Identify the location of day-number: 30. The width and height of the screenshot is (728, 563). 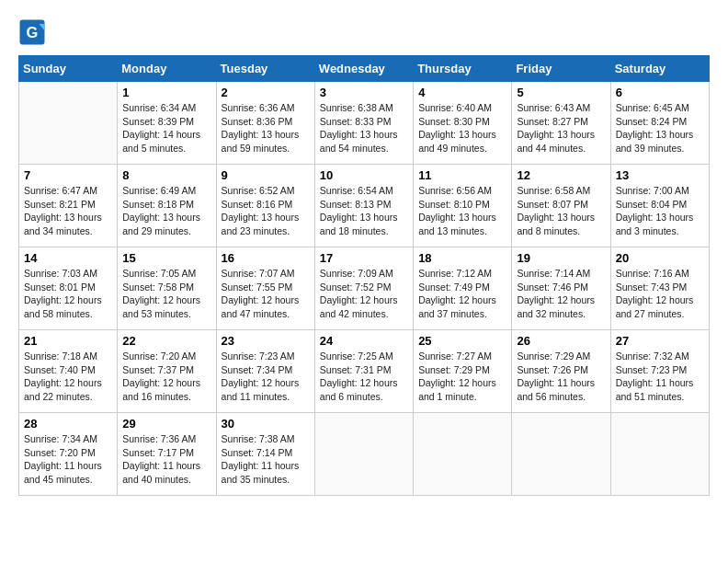
(266, 423).